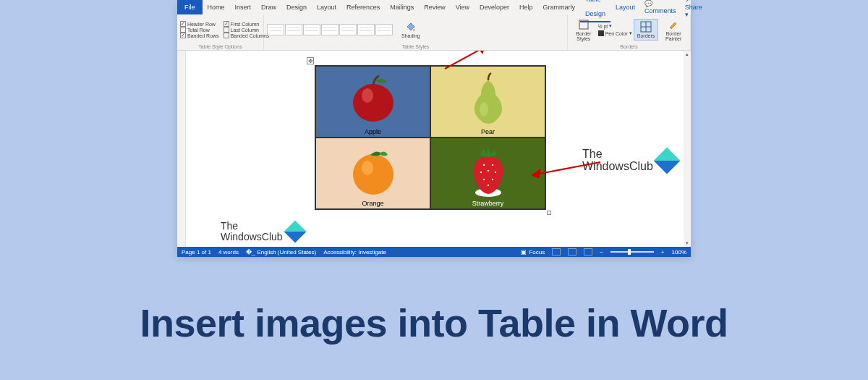  What do you see at coordinates (247, 30) in the screenshot?
I see `check-last-column: Last Column` at bounding box center [247, 30].